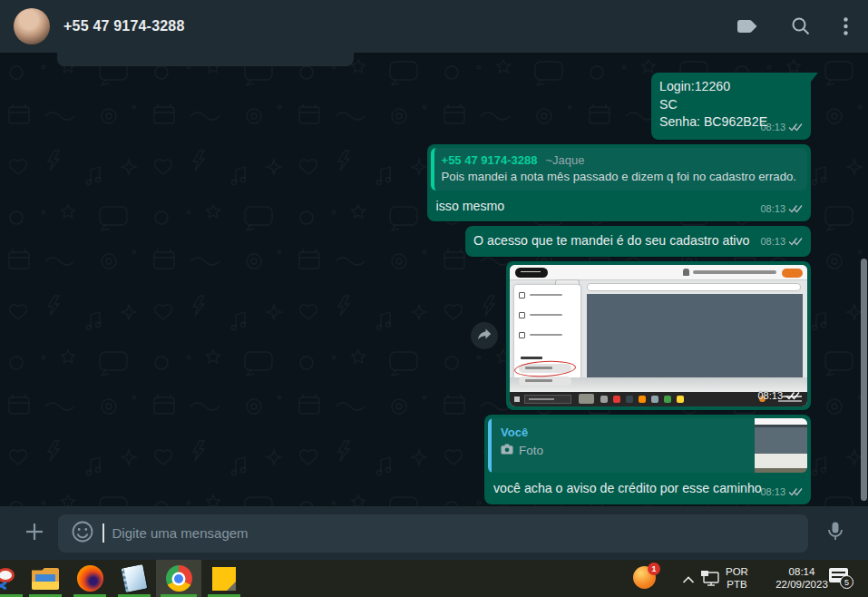 This screenshot has width=868, height=597. Describe the element at coordinates (835, 533) in the screenshot. I see `voice-message-button` at that location.